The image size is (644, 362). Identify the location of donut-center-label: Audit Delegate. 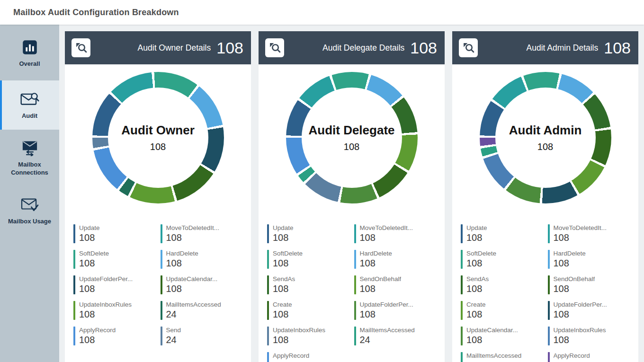
(351, 131).